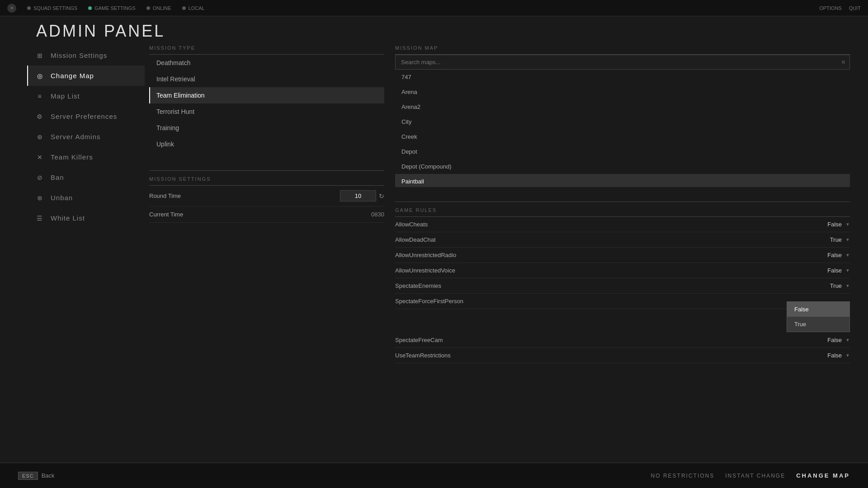 Image resolution: width=868 pixels, height=488 pixels. What do you see at coordinates (112, 8) in the screenshot?
I see `top-bar-item-game: GAME SETTINGS` at bounding box center [112, 8].